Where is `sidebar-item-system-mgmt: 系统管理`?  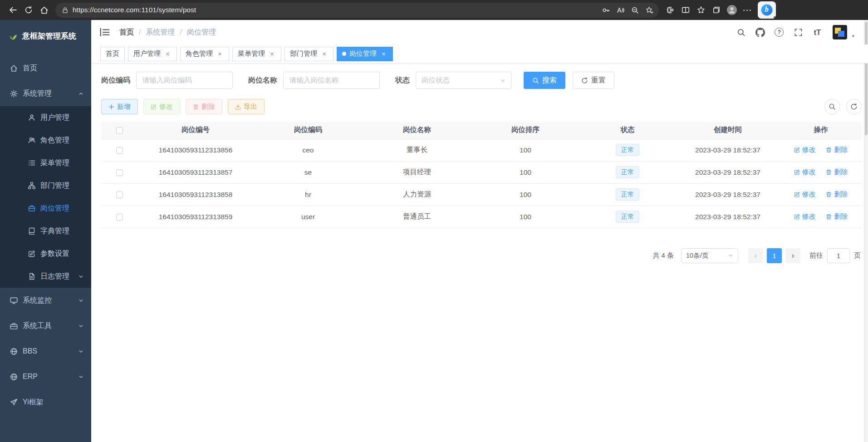 sidebar-item-system-mgmt: 系统管理 is located at coordinates (45, 93).